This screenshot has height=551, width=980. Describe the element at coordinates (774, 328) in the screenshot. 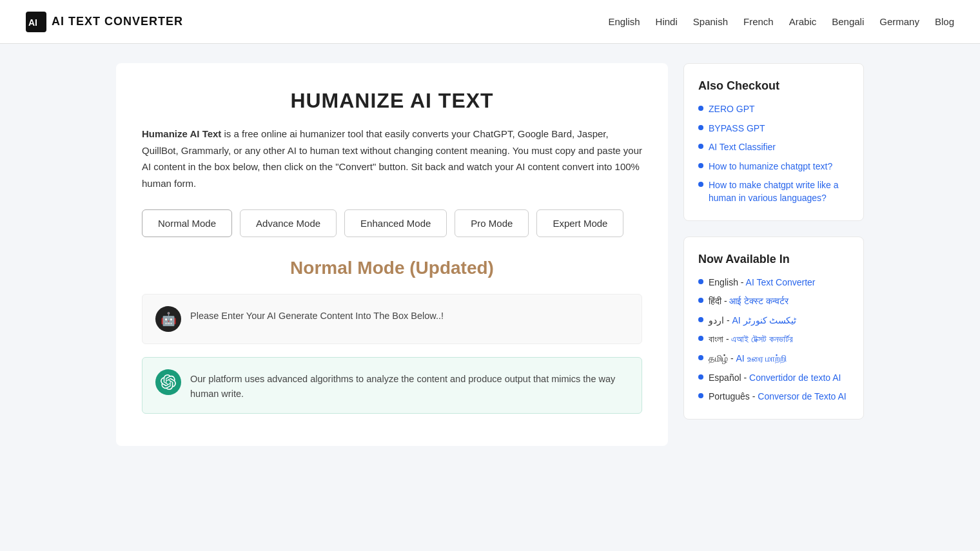

I see `available-card: Now Available In English - AI Text Conve…` at that location.